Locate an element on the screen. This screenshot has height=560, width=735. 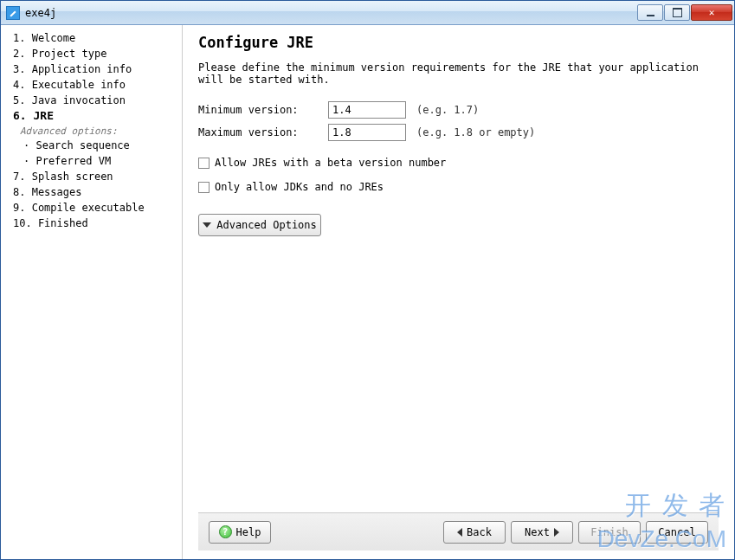
max-version-hint: (e.g. 1.8 or empty) is located at coordinates (476, 132).